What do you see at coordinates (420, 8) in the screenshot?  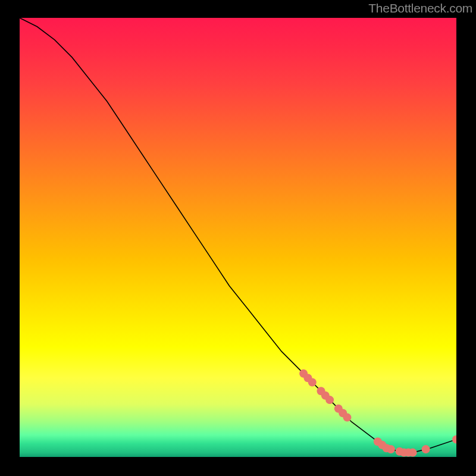 I see `watermark-text: TheBottleneck.com` at bounding box center [420, 8].